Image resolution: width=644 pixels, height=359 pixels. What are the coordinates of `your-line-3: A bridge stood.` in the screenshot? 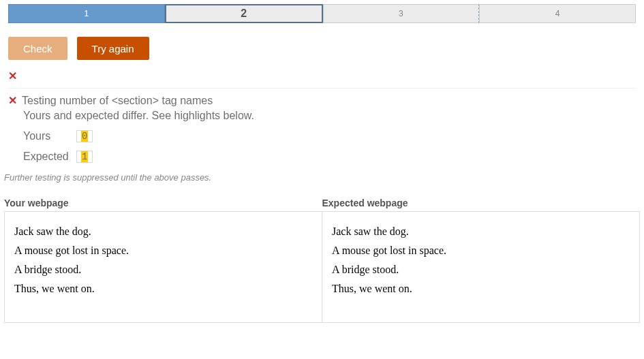 It's located at (164, 270).